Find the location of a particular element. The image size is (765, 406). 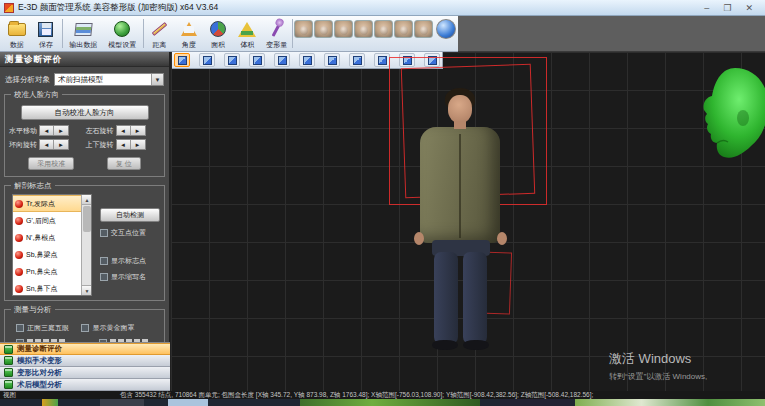

horizontal-move-spinner: ◄► is located at coordinates (54, 130).